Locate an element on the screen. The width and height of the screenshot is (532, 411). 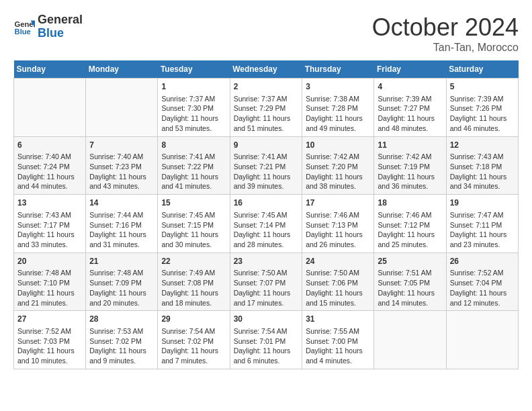
calendar-cell: 6 Sunrise: 7:40 AM Sunset: 7:24 PM Dayli… is located at coordinates (50, 165).